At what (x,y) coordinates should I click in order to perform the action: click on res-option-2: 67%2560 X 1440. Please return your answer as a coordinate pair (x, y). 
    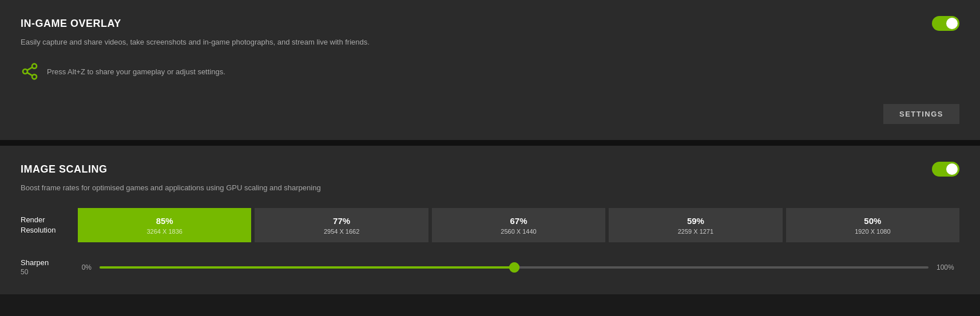
    Looking at the image, I should click on (518, 225).